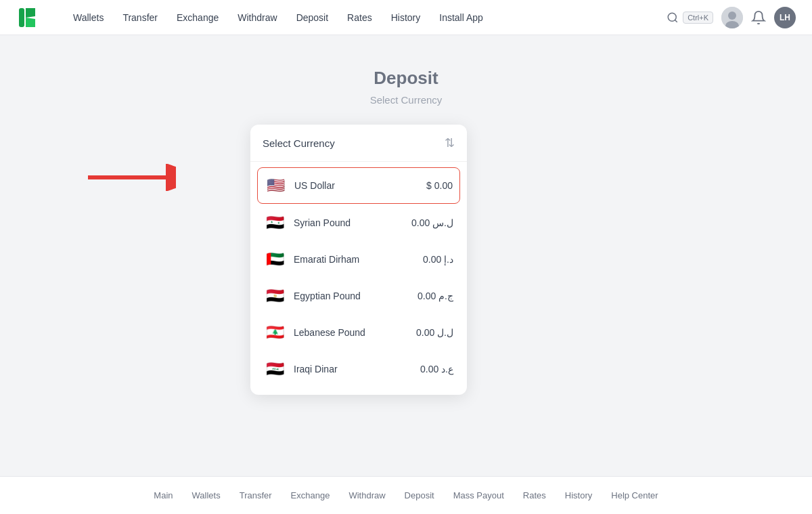 The image size is (812, 514). Describe the element at coordinates (300, 369) in the screenshot. I see `currency-left-iqd: 🇮🇶Iraqi Dinar` at that location.